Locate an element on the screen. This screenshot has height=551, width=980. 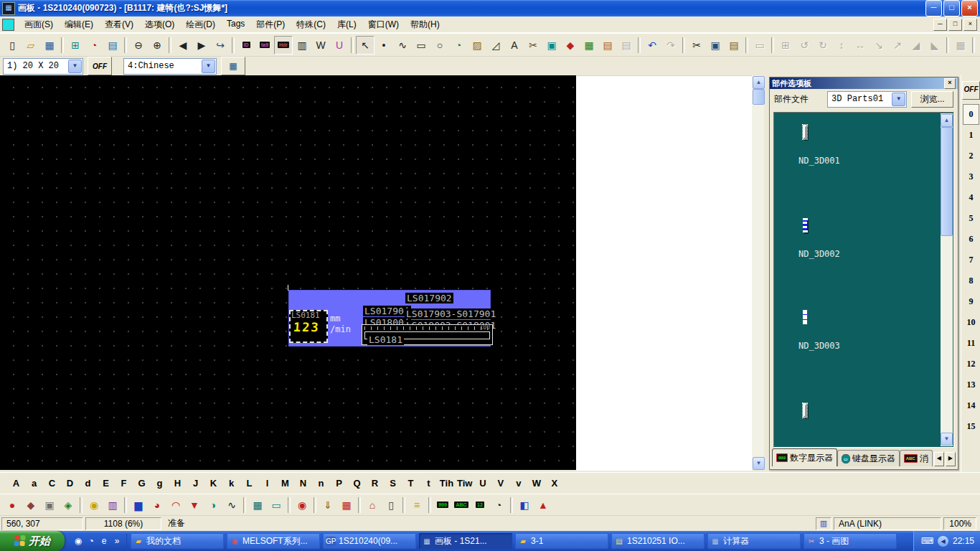
copy-icon: ▣ is located at coordinates (715, 45).